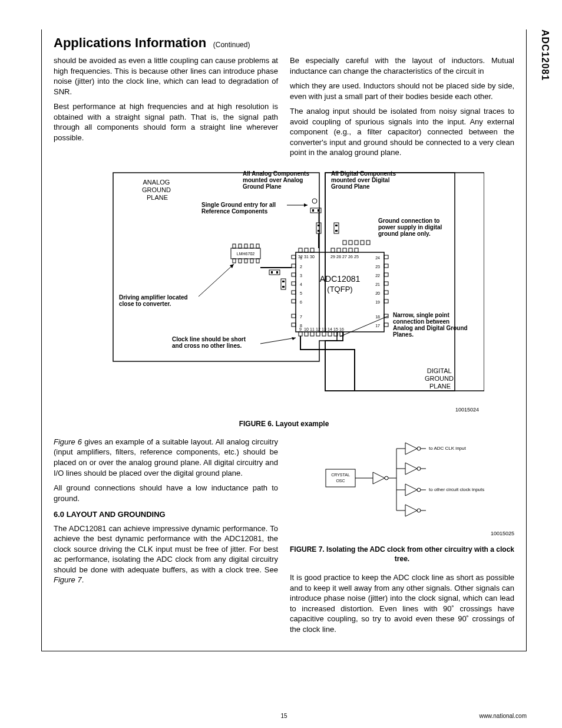 The image size is (562, 728). Describe the element at coordinates (318, 329) in the screenshot. I see `svg-text: 12` at that location.